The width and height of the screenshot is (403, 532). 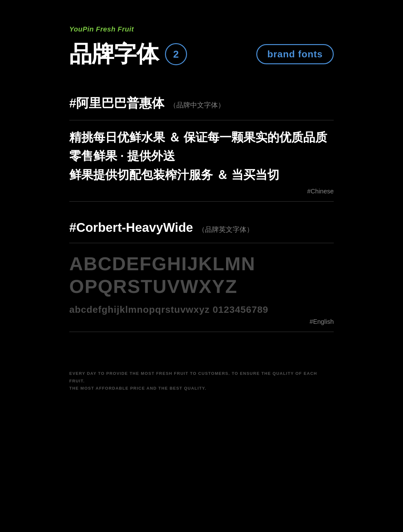 What do you see at coordinates (202, 104) in the screenshot?
I see `chinese-section-title-row: #阿里巴巴普惠体 （品牌中文字体）` at bounding box center [202, 104].